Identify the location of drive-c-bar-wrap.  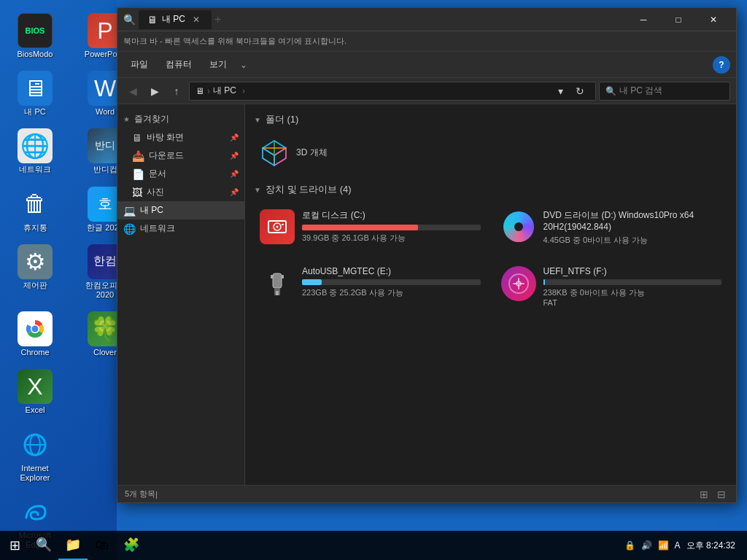
(391, 228).